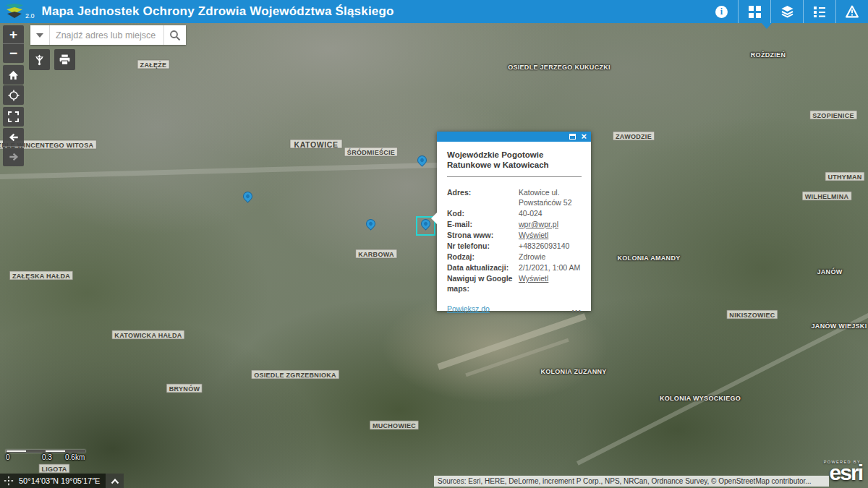 This screenshot has width=868, height=488. I want to click on more-options-button: ..., so click(576, 309).